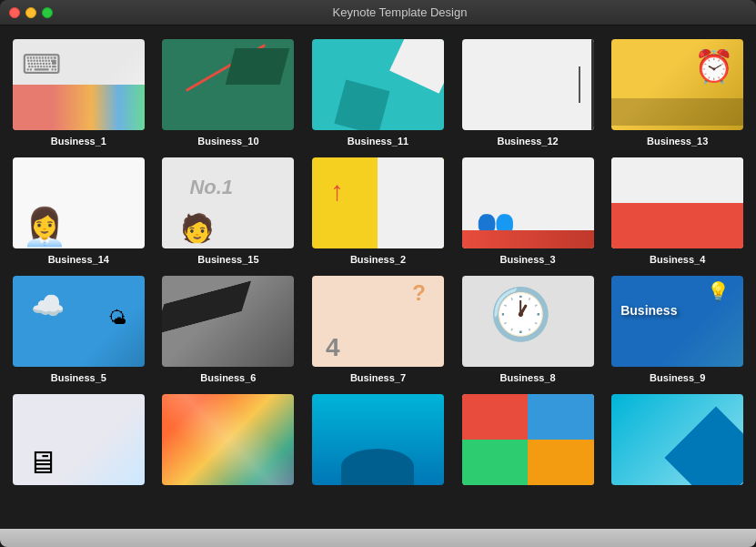 The width and height of the screenshot is (756, 547). What do you see at coordinates (78, 93) in the screenshot?
I see `template-item-business1: Business_1` at bounding box center [78, 93].